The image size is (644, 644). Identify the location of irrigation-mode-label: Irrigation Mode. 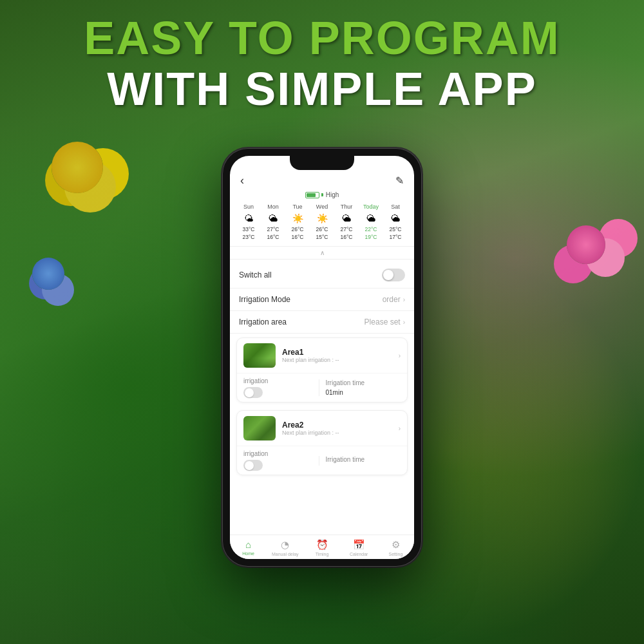
(265, 299).